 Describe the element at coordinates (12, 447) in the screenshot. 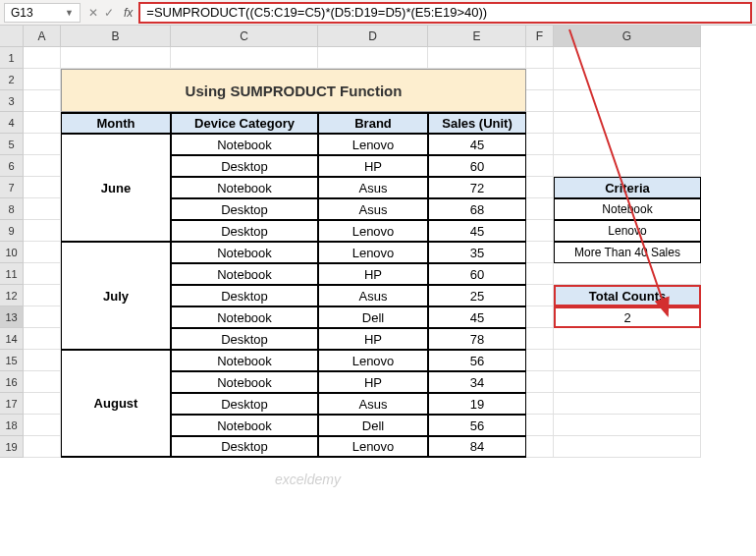

I see `row-header: 19` at that location.